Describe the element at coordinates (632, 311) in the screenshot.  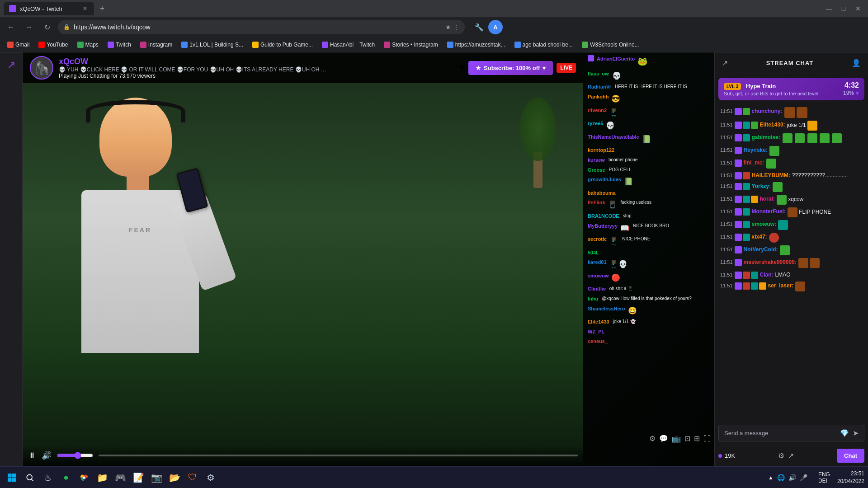
I see `overlay-emote-shameless: 😄` at that location.